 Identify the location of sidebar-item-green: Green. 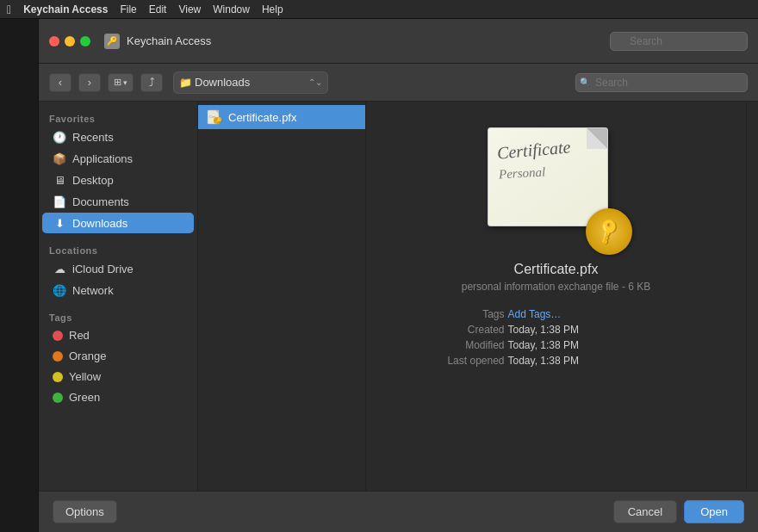
(118, 398).